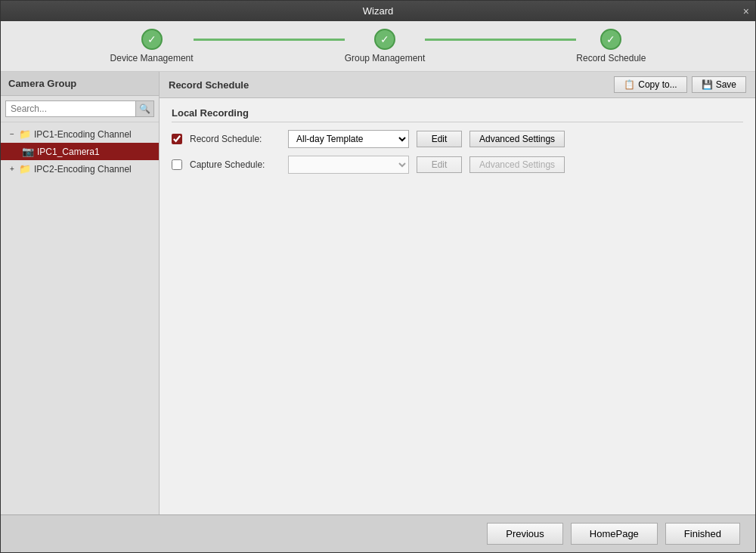  Describe the element at coordinates (385, 39) in the screenshot. I see `step-2-checkmark: ✓` at that location.